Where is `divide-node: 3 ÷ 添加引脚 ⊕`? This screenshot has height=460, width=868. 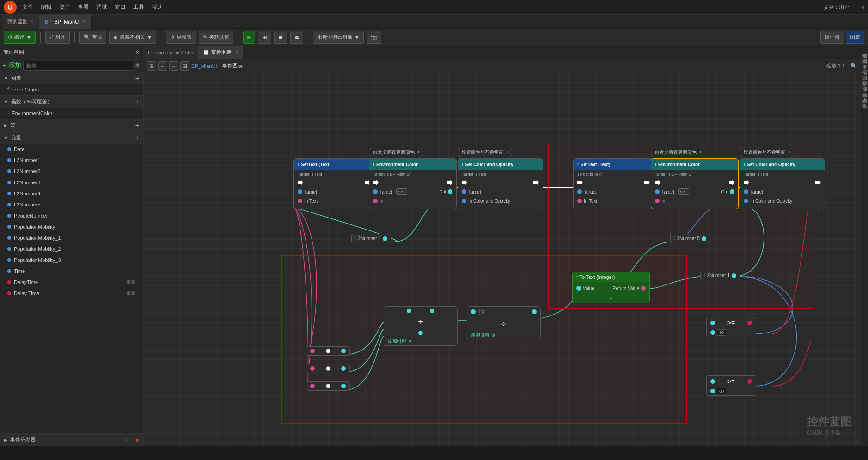 divide-node: 3 ÷ 添加引脚 ⊕ is located at coordinates (504, 323).